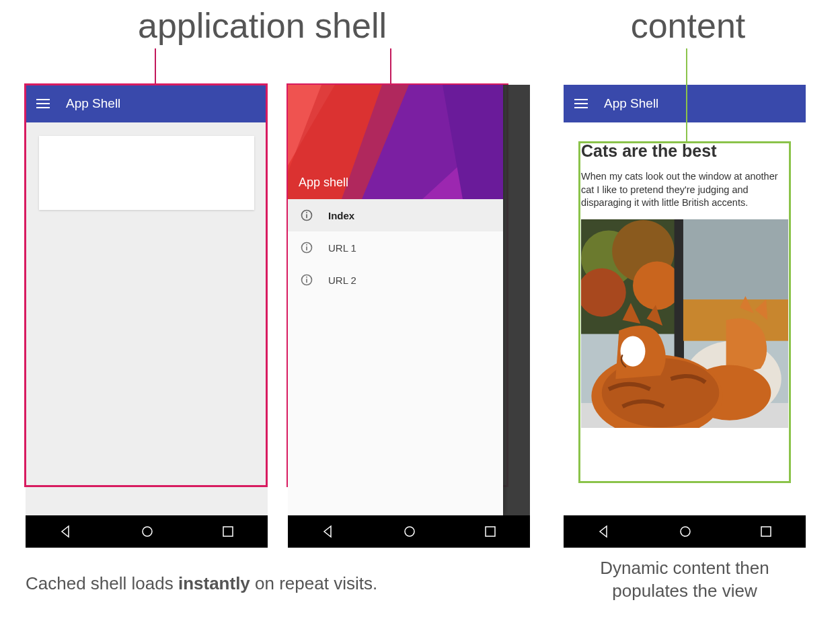  Describe the element at coordinates (342, 215) in the screenshot. I see `drawer-item-label: Index` at that location.